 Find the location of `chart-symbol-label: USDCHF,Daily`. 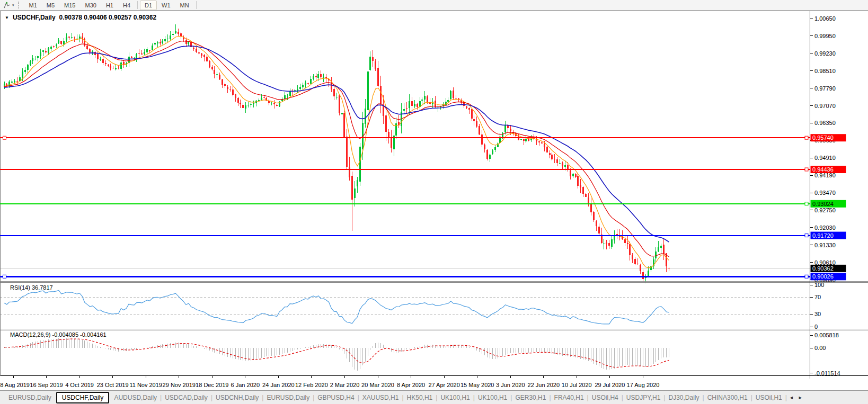

chart-symbol-label: USDCHF,Daily is located at coordinates (34, 17).